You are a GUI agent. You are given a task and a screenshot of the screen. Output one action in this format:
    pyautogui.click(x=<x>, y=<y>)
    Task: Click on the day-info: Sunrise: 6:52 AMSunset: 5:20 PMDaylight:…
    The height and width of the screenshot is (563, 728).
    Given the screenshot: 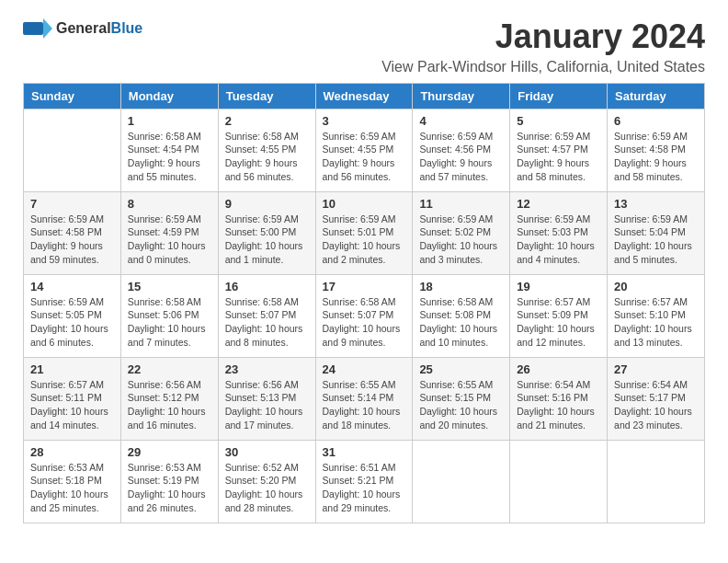 What is the action you would take?
    pyautogui.click(x=267, y=488)
    